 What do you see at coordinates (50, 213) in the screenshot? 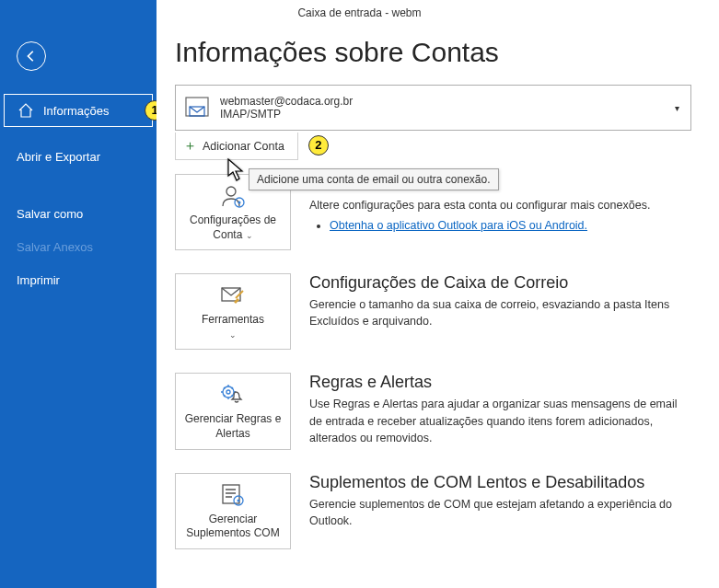
I see `nav-label: Salvar como` at bounding box center [50, 213].